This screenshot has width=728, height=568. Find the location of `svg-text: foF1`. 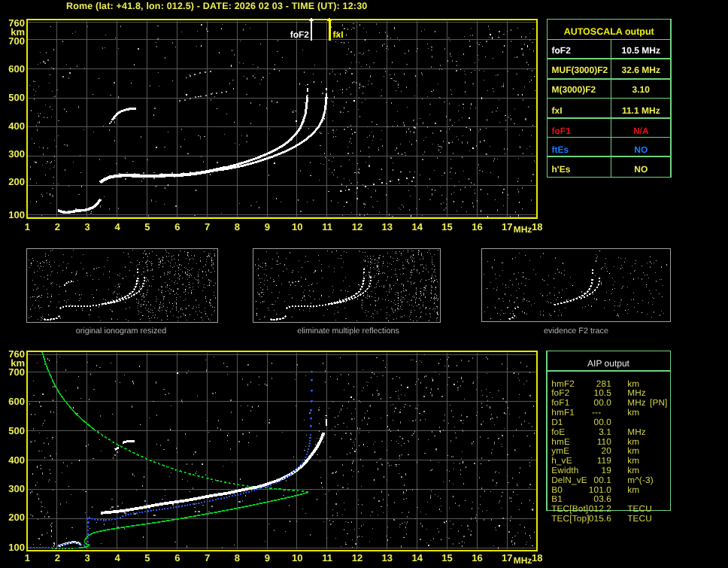

svg-text: foF1 is located at coordinates (562, 131).